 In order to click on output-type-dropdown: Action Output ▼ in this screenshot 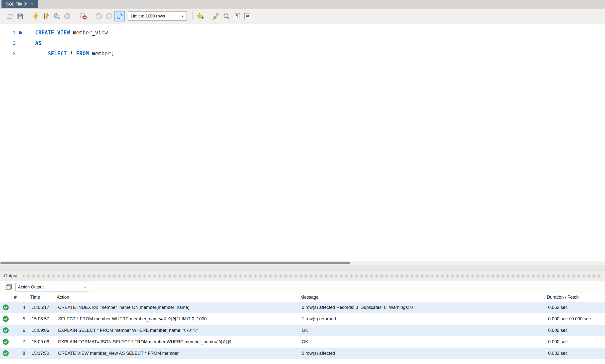, I will do `click(52, 287)`.